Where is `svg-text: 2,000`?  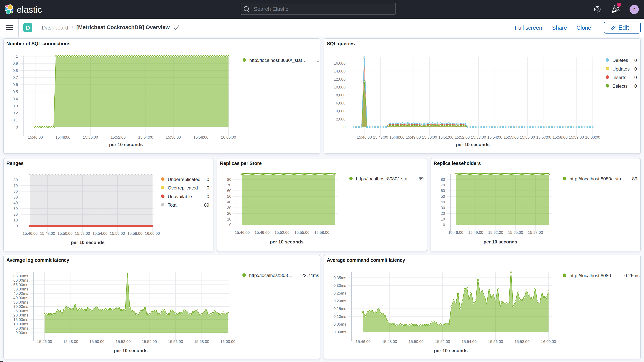 svg-text: 2,000 is located at coordinates (341, 119).